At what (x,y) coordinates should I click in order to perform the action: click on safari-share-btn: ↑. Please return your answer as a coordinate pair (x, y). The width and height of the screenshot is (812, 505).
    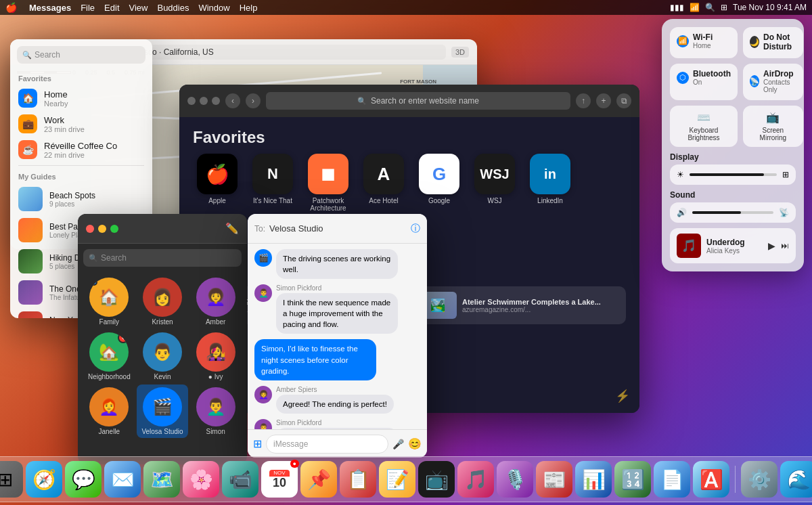
    Looking at the image, I should click on (583, 101).